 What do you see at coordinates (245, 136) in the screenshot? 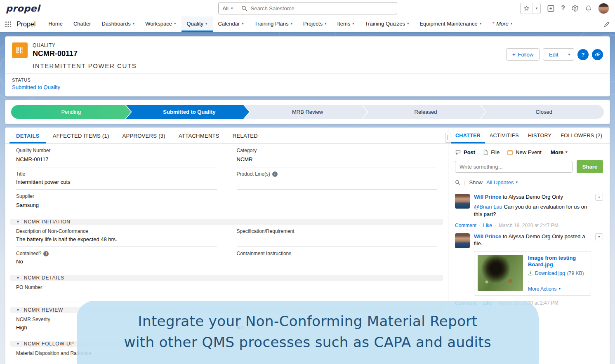
I see `tab-related: RELATED` at bounding box center [245, 136].